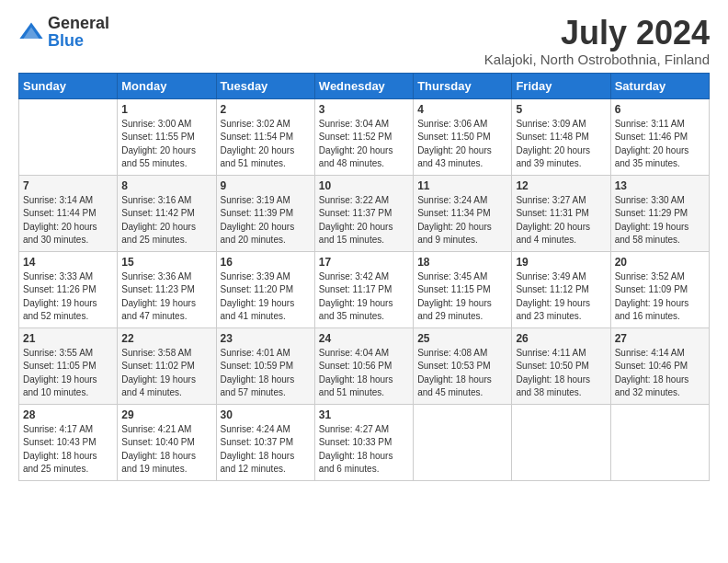 The width and height of the screenshot is (728, 563). Describe the element at coordinates (597, 33) in the screenshot. I see `calendar-title: July 2024` at that location.